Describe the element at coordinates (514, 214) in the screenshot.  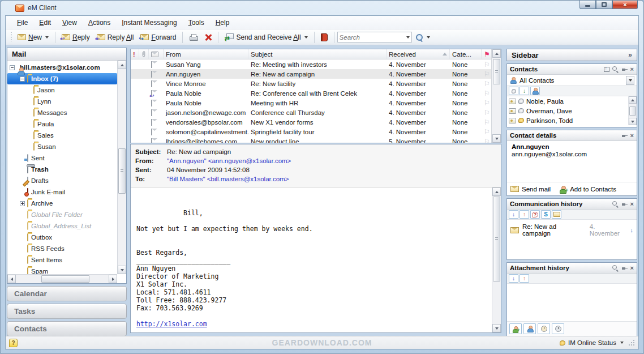
I see `incoming-filter-button: ↓` at that location.